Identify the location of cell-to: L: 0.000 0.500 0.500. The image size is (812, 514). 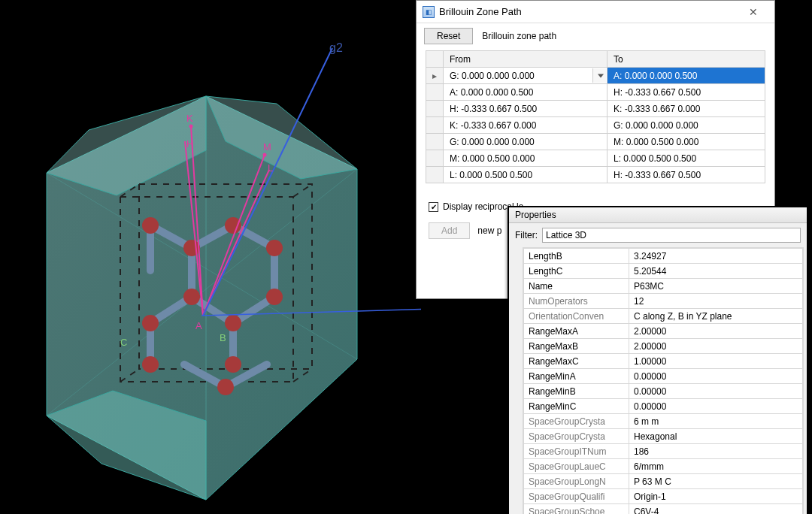
(686, 159).